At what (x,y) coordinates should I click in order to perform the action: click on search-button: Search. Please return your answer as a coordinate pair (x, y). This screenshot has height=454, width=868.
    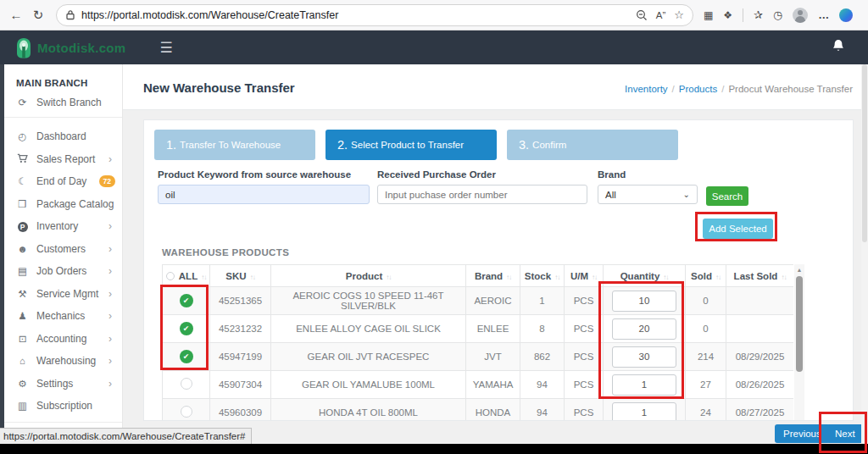
    Looking at the image, I should click on (727, 197).